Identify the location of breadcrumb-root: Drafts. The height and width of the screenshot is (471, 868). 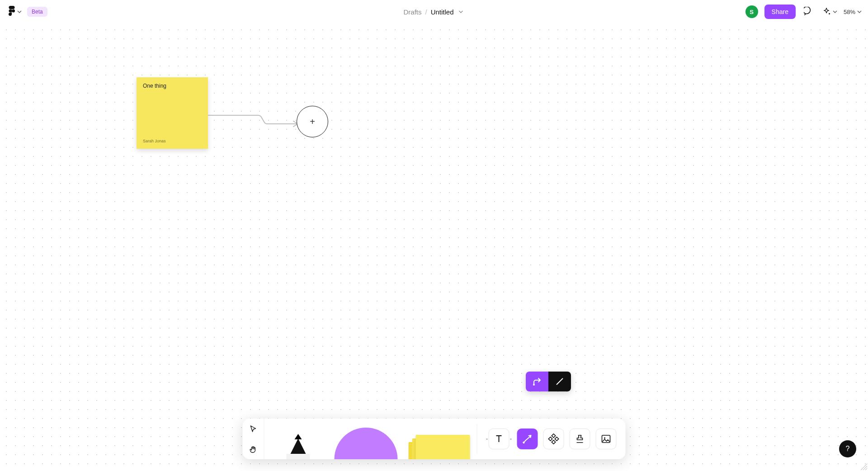
(412, 12).